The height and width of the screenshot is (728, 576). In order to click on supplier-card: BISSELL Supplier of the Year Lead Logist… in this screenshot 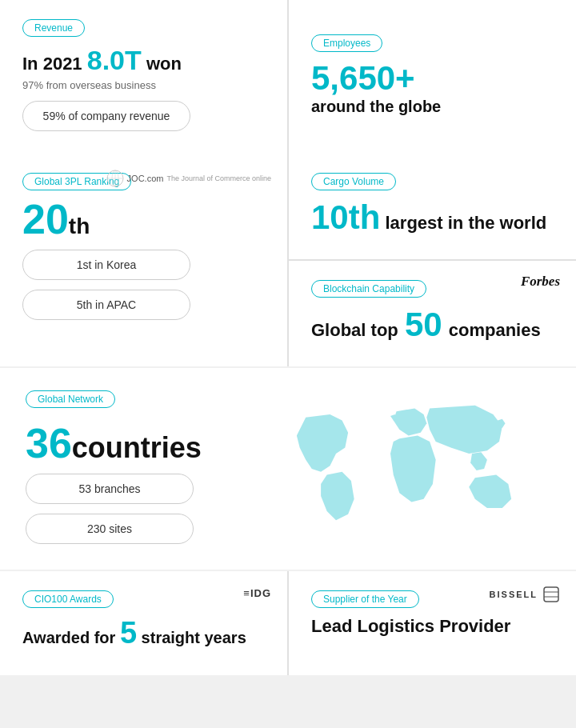, I will do `click(432, 623)`.